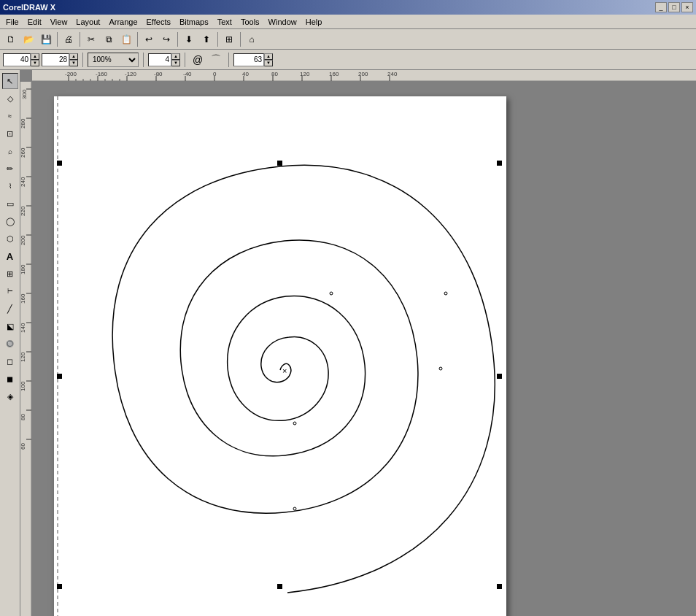 The width and height of the screenshot is (696, 616). I want to click on close-button: ×, so click(687, 7).